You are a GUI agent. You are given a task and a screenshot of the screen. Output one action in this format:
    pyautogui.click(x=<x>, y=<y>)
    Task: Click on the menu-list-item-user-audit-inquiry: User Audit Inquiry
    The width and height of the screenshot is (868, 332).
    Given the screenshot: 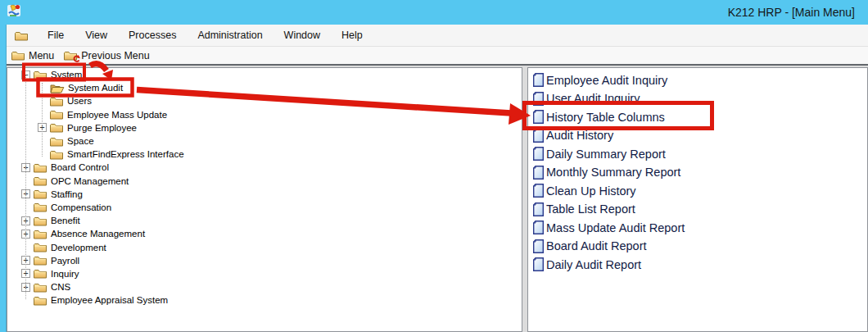 What is the action you would take?
    pyautogui.click(x=698, y=98)
    